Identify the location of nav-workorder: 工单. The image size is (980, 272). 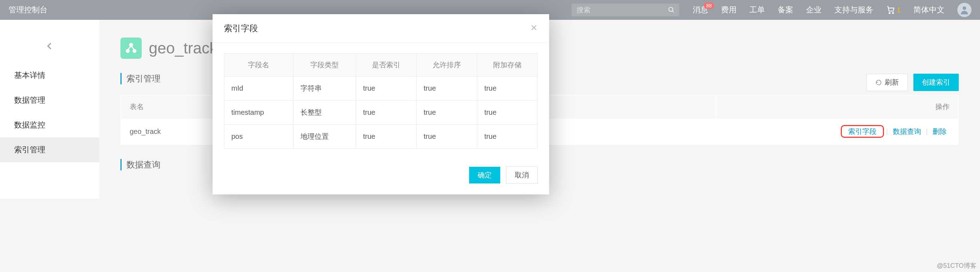
(757, 10).